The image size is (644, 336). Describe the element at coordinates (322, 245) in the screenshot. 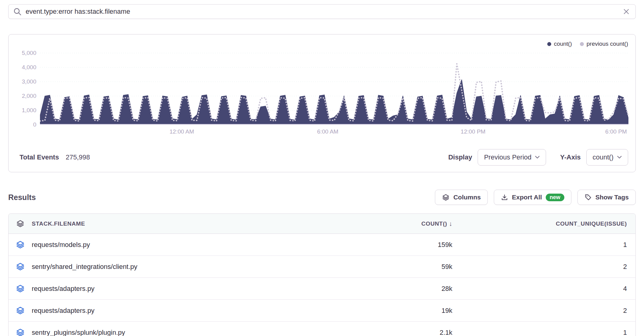

I see `table-row: requests/models.py 159k 1` at that location.